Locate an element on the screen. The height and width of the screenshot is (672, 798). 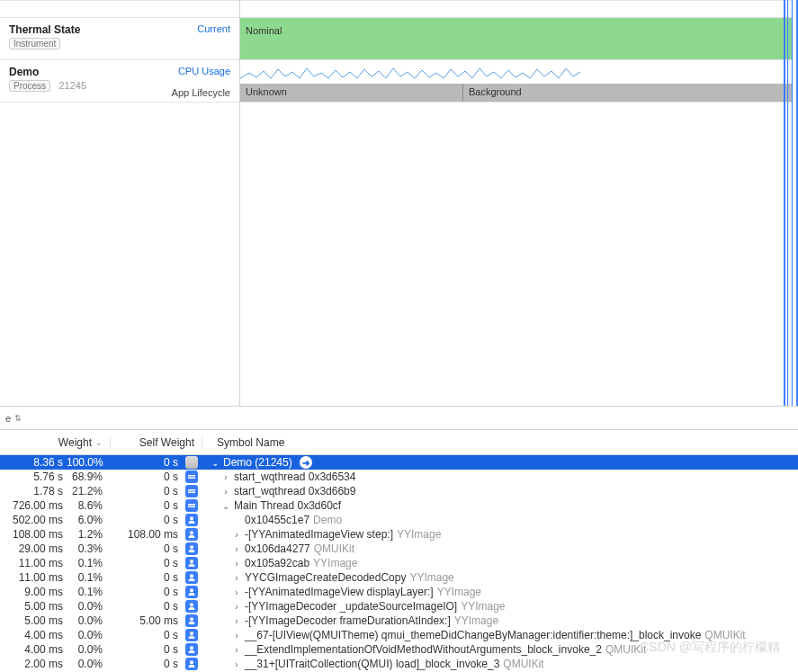
table-row: 8.36 s100.0%0 s⌄Demo (21245)➜ is located at coordinates (399, 462).